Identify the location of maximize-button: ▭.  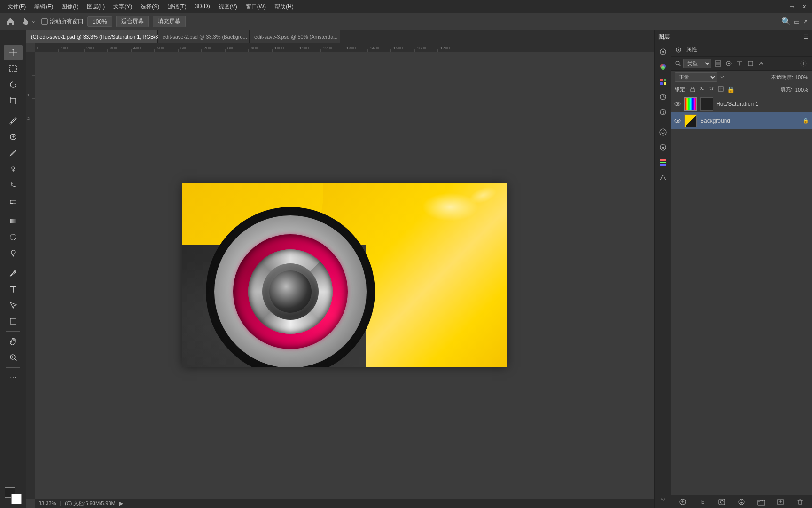
(792, 7).